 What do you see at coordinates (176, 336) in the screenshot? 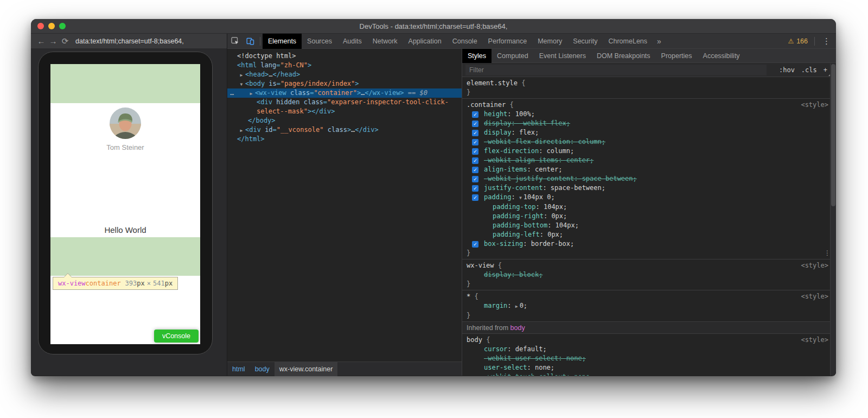
I see `vconsole-button: vConsole` at bounding box center [176, 336].